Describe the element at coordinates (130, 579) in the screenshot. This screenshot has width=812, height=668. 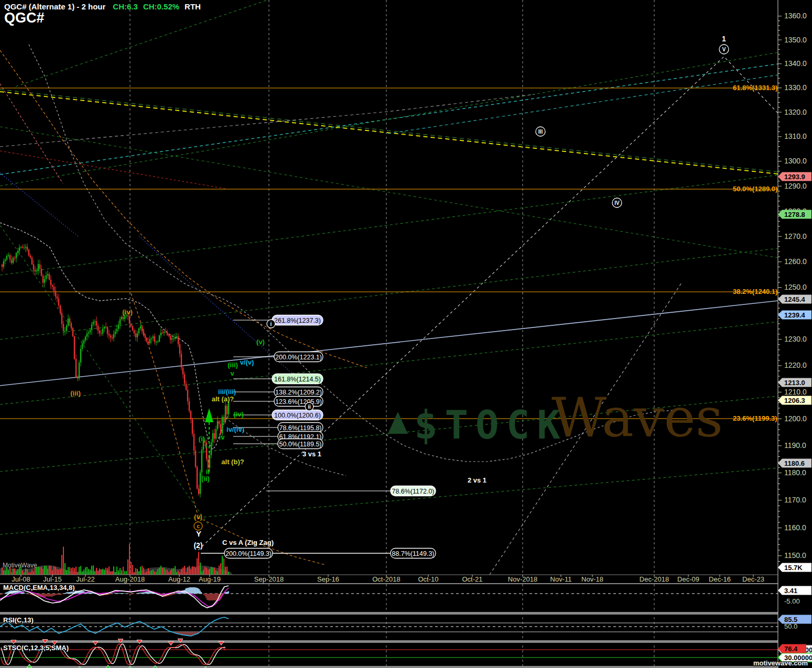
I see `time-tick-label: Aug-2018` at that location.